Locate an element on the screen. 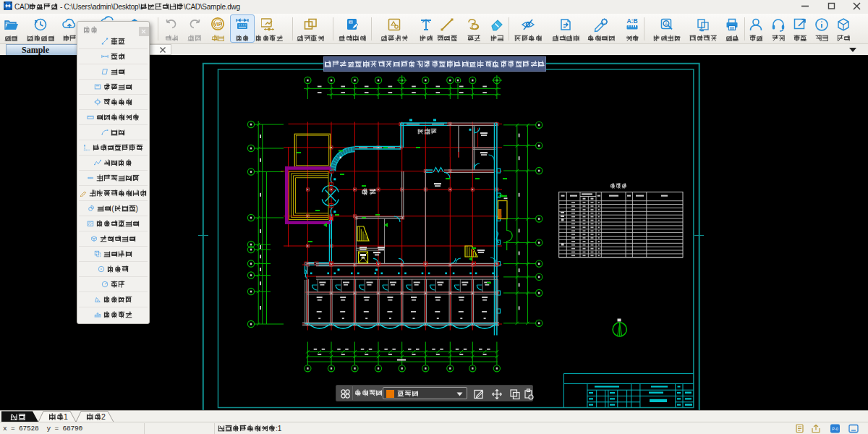  svg-text: CAD is located at coordinates (352, 22).